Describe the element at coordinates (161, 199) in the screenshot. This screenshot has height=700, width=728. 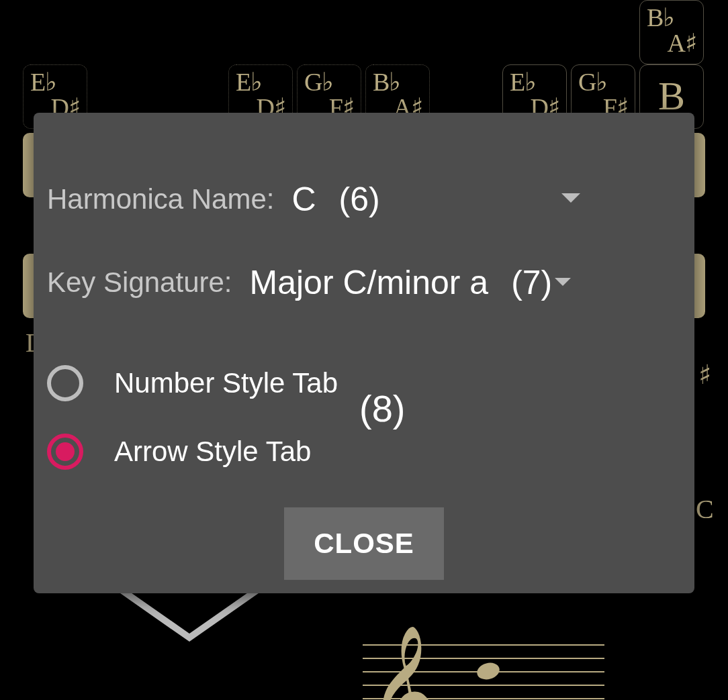
I see `harmonica-name-label: Harmonica Name:` at that location.